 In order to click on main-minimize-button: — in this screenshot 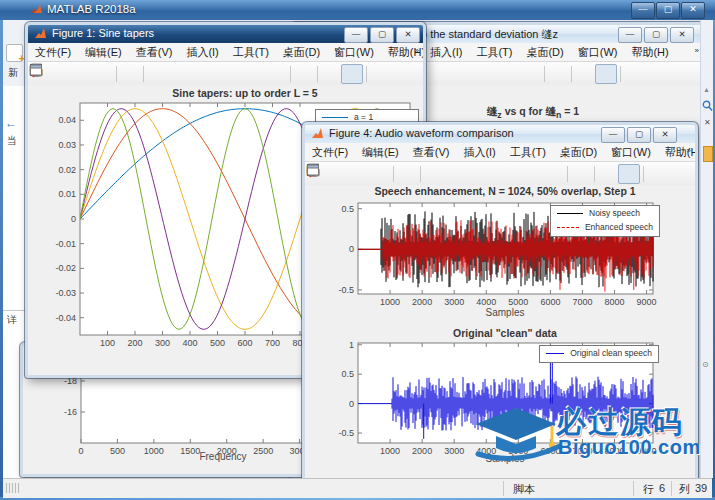, I will do `click(643, 10)`.